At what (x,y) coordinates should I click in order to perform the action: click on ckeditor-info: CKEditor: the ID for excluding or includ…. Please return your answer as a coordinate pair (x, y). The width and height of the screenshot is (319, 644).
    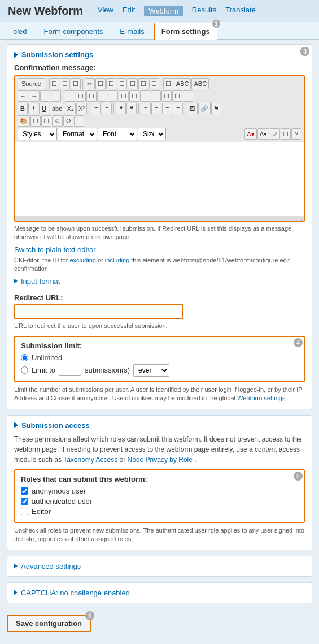
    Looking at the image, I should click on (159, 265).